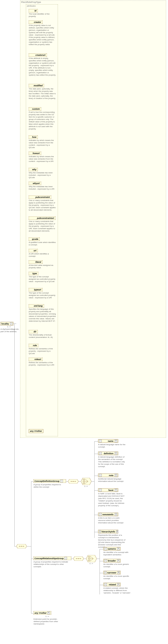 The width and height of the screenshot is (168, 644). I want to click on attr-whyuri: whyuri, so click(35, 184).